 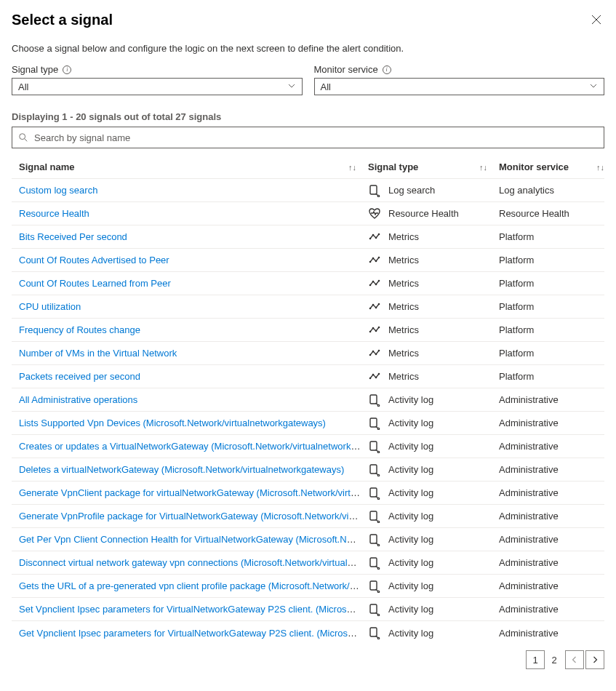 What do you see at coordinates (596, 20) in the screenshot?
I see `close-icon` at bounding box center [596, 20].